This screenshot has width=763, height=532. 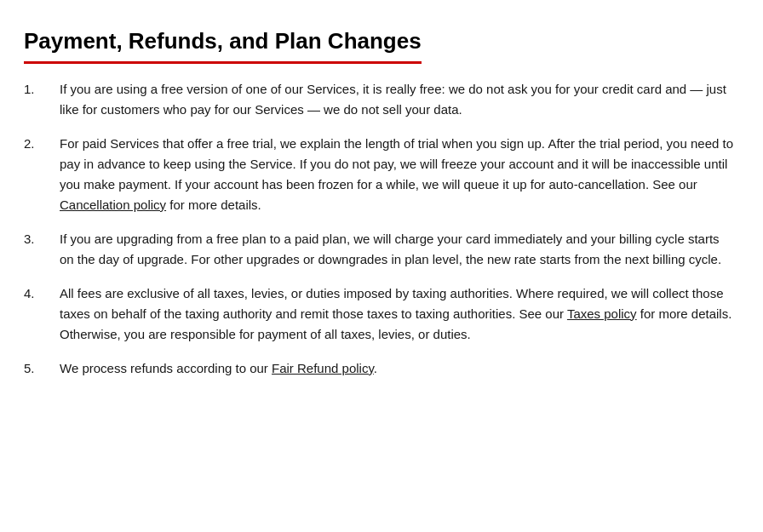 I want to click on item-text-4: All fees are exclusive of all taxes, lev…, so click(x=398, y=314).